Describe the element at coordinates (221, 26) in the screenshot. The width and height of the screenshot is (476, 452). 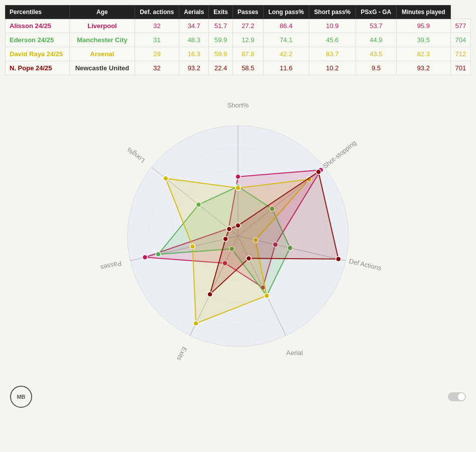
I see `aerials: 51.7` at that location.